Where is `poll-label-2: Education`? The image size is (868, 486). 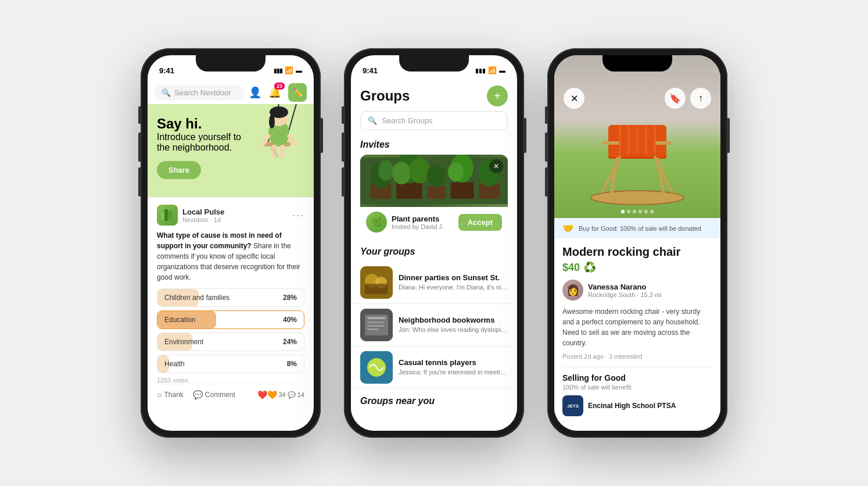 poll-label-2: Education is located at coordinates (180, 320).